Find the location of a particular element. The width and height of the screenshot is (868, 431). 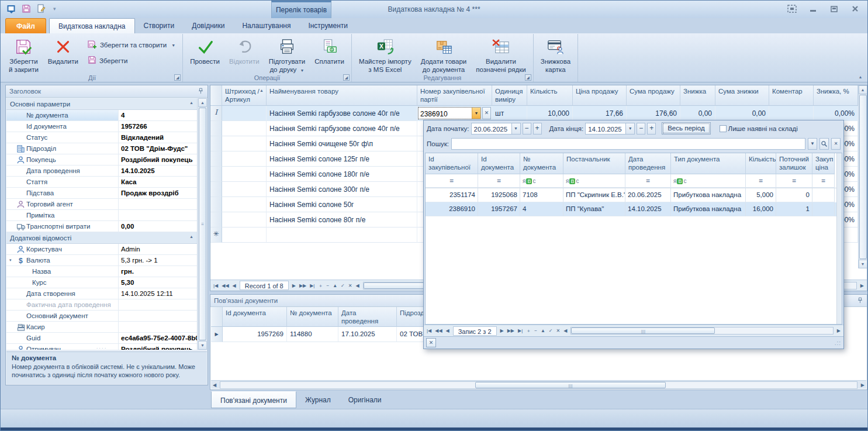

date-from-decrement-button: − is located at coordinates (527, 129).